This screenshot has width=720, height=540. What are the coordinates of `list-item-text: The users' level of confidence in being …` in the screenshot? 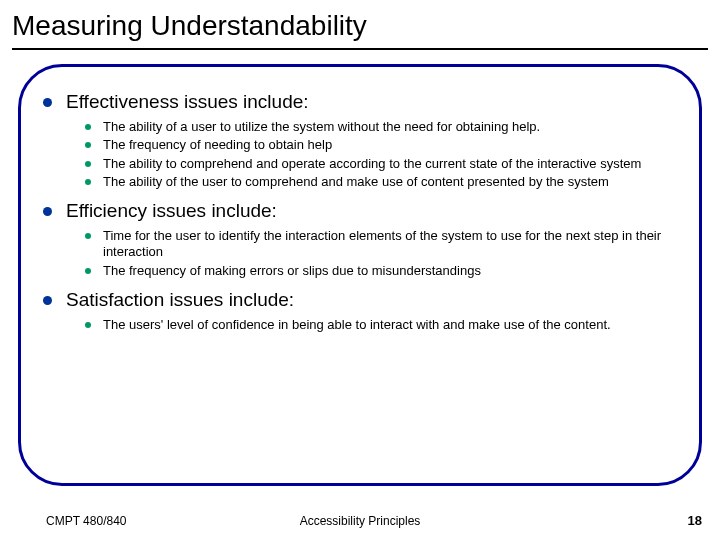 It's located at (357, 325).